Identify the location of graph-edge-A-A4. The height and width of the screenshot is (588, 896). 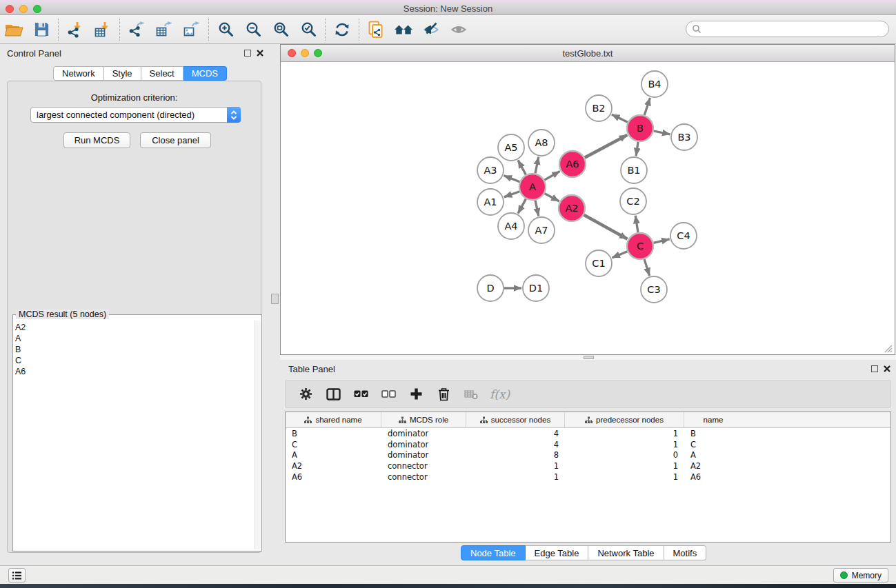
(521, 207).